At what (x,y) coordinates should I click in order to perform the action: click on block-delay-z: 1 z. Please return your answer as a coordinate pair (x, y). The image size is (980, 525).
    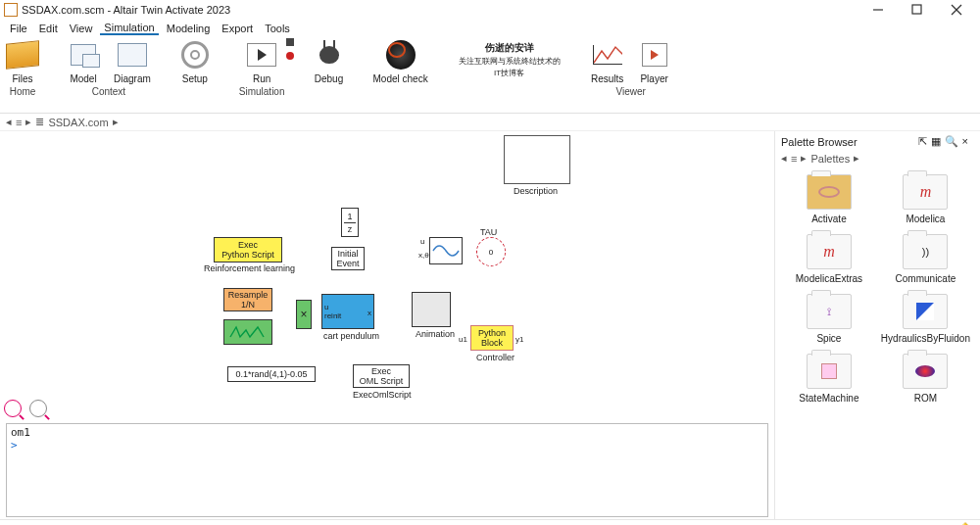
    Looking at the image, I should click on (350, 222).